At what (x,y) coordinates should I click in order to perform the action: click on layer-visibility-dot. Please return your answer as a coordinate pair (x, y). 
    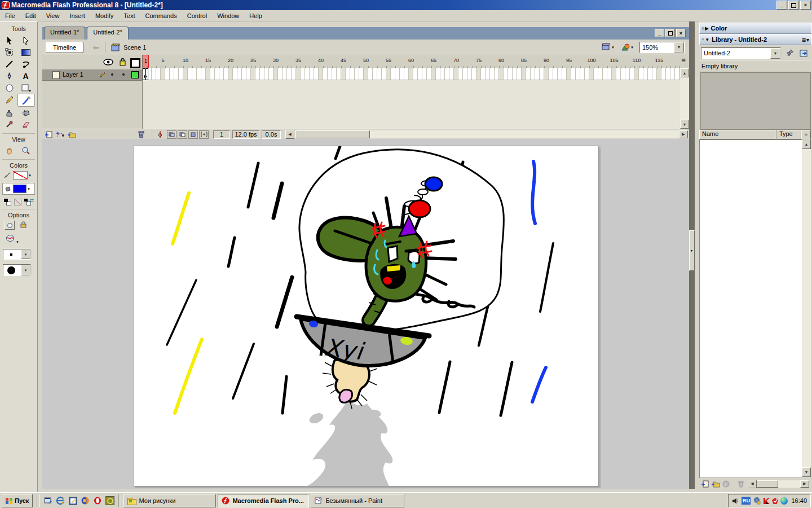
    Looking at the image, I should click on (112, 75).